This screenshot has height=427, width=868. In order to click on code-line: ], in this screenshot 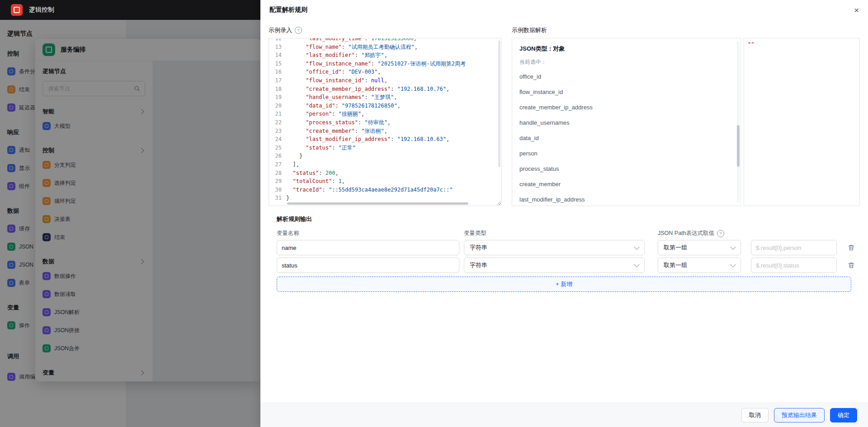, I will do `click(394, 164)`.